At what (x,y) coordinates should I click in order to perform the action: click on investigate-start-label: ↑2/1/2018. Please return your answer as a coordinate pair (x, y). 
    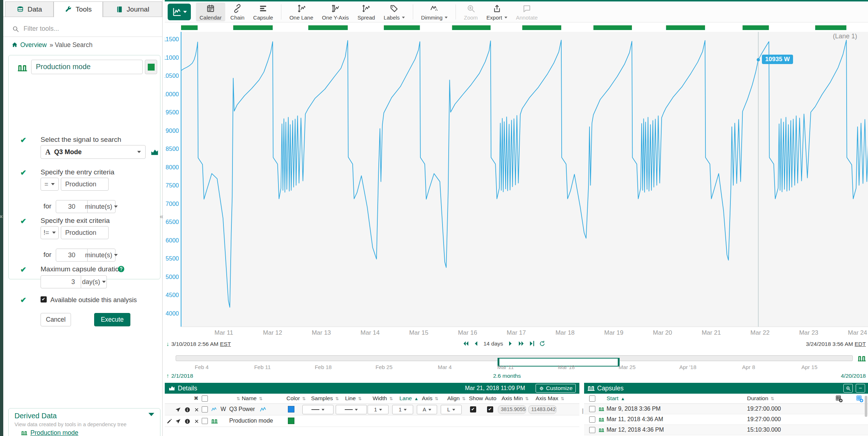
    Looking at the image, I should click on (180, 376).